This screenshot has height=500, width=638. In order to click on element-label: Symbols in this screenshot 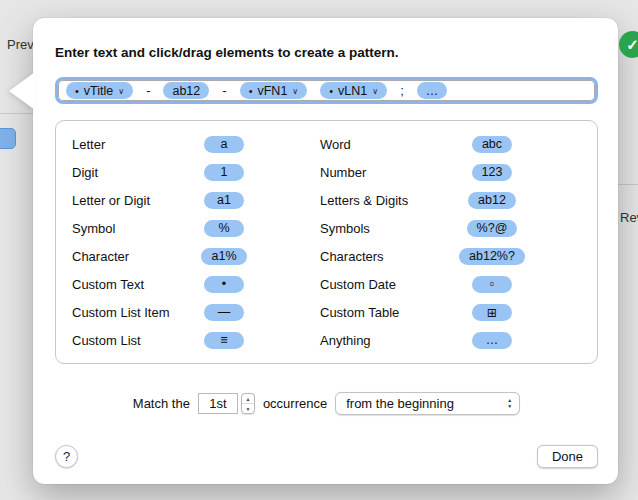, I will do `click(385, 228)`.